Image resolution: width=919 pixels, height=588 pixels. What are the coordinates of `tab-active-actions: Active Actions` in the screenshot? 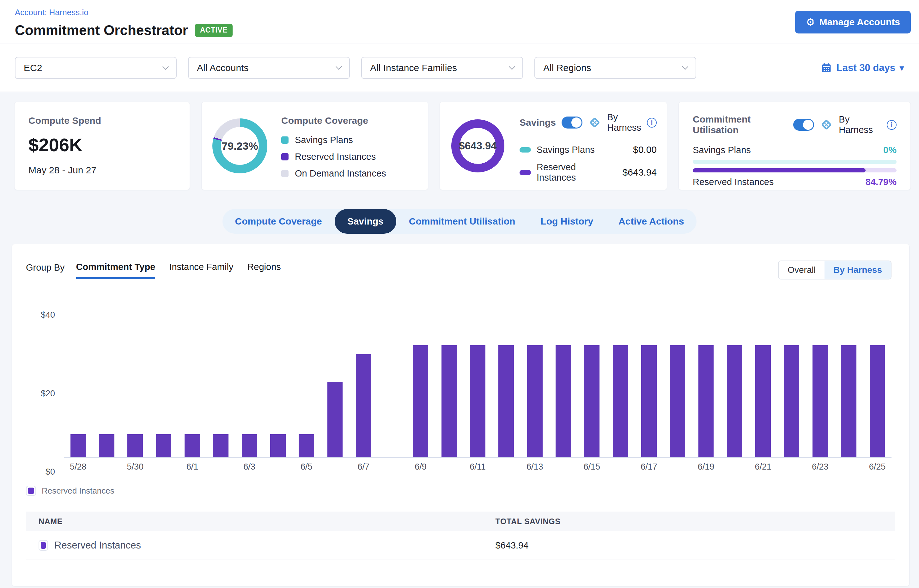 It's located at (651, 221).